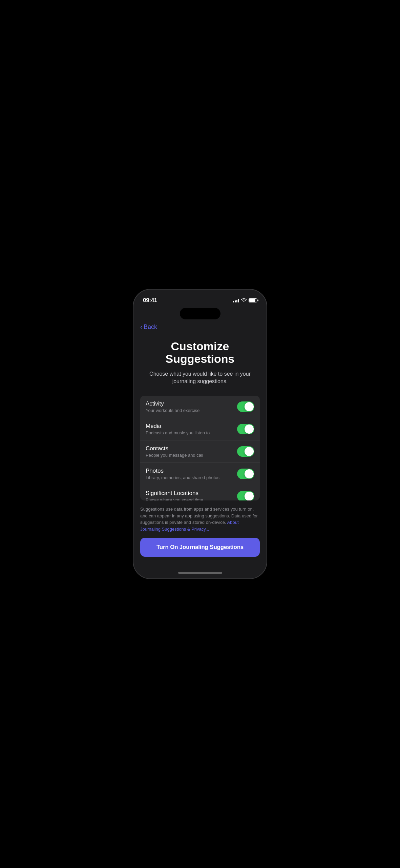 The width and height of the screenshot is (400, 868). I want to click on settings-card: Activity Your workouts and exercise Medi…, so click(200, 448).